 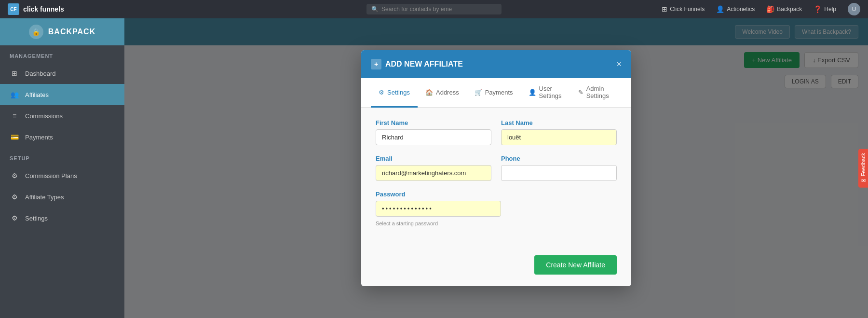 What do you see at coordinates (438, 208) in the screenshot?
I see `password-input` at bounding box center [438, 208].